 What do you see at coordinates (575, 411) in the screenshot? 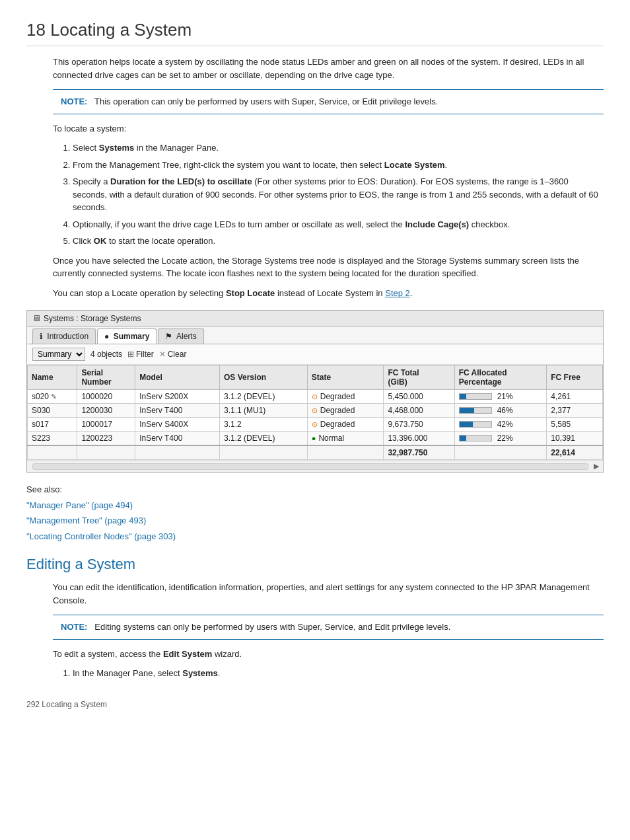
I see `cell-fc-free: 2,377` at bounding box center [575, 411].